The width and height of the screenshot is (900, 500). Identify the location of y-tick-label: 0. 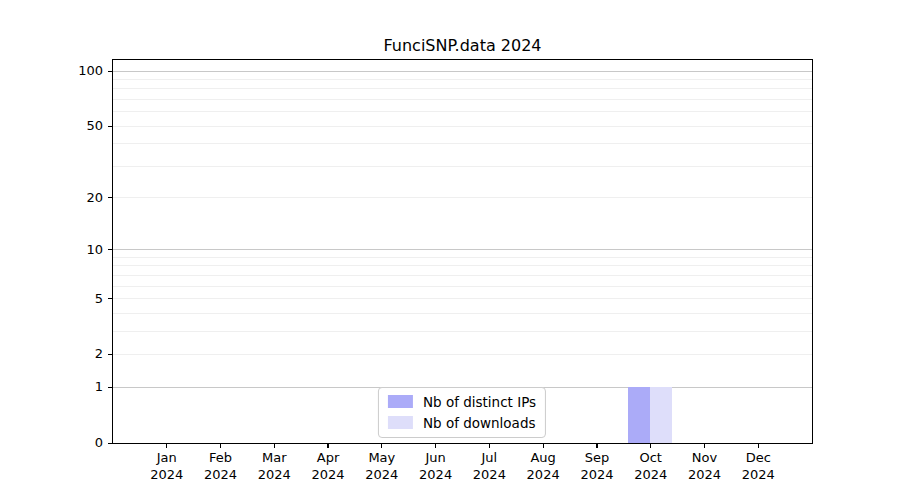
(78, 443).